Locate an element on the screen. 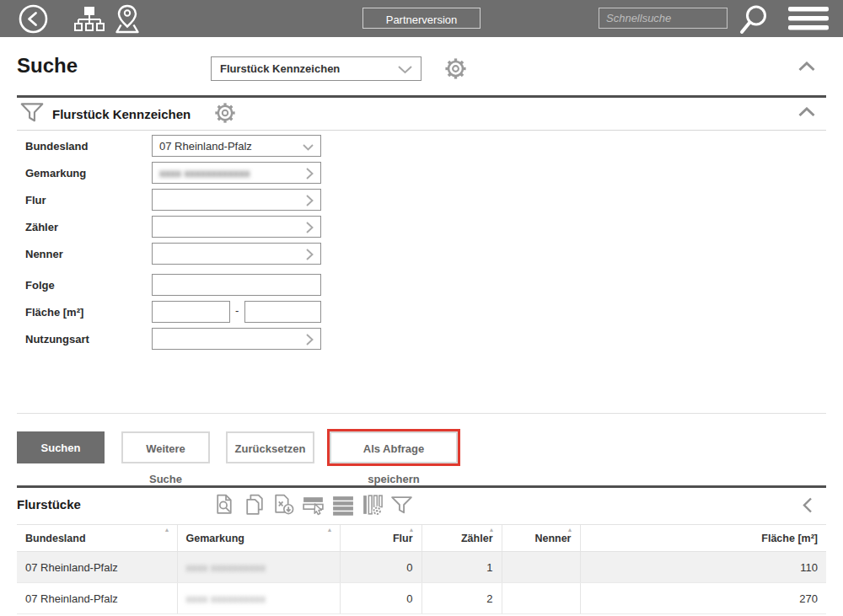 The height and width of the screenshot is (616, 843). flaeche-min-input is located at coordinates (191, 312).